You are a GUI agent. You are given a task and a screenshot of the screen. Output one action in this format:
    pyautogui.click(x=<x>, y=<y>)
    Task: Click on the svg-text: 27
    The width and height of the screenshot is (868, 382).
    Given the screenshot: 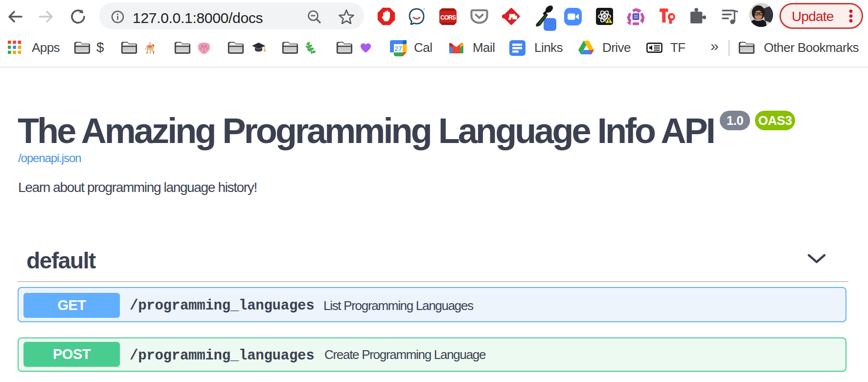 What is the action you would take?
    pyautogui.click(x=398, y=49)
    